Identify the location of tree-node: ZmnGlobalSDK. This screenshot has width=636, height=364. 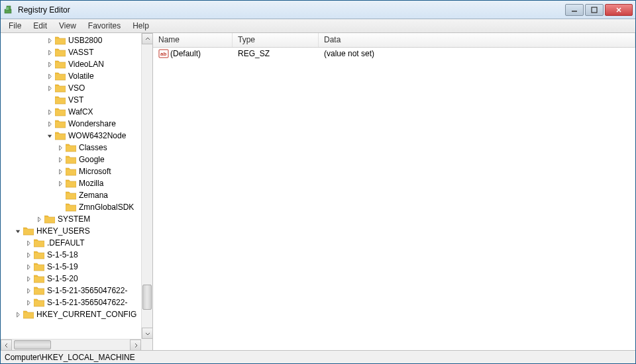
(71, 207).